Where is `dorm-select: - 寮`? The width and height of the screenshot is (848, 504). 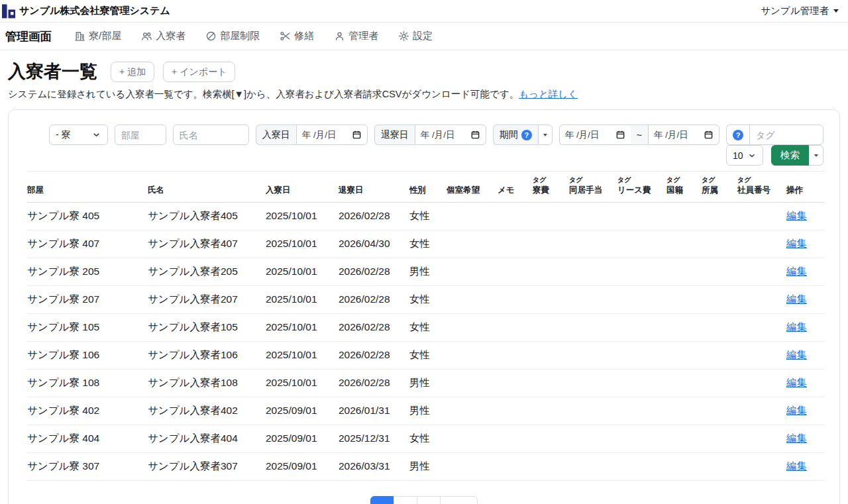
dorm-select: - 寮 is located at coordinates (78, 135).